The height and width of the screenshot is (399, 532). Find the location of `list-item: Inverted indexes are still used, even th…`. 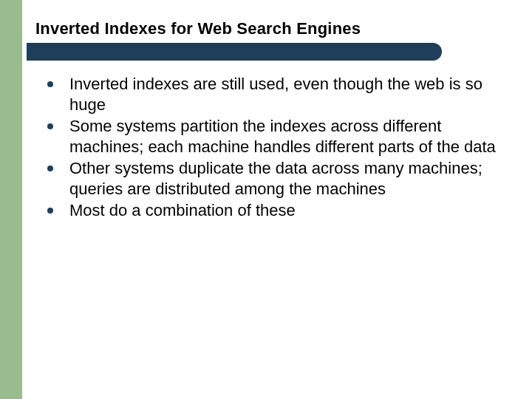

list-item: Inverted indexes are still used, even th… is located at coordinates (272, 95).